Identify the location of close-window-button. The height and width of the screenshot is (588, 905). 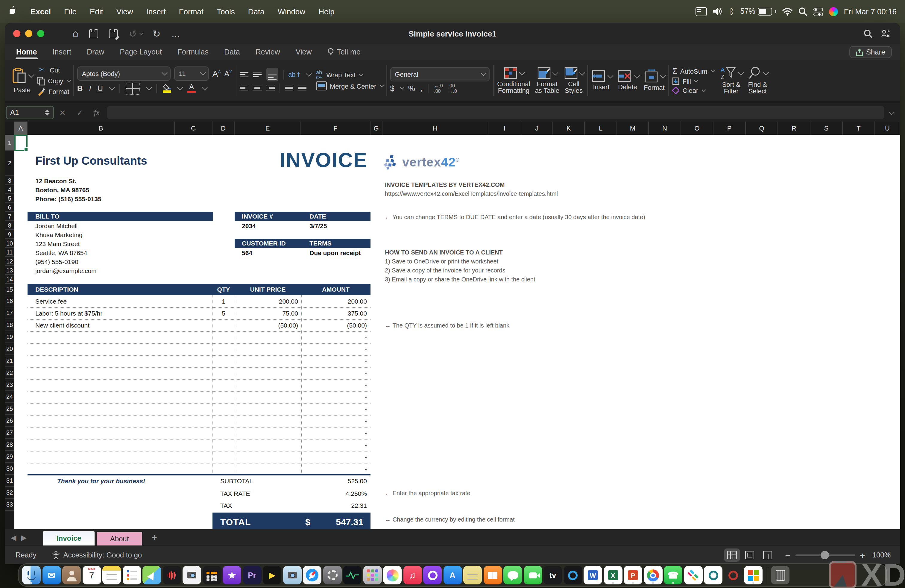
(17, 33).